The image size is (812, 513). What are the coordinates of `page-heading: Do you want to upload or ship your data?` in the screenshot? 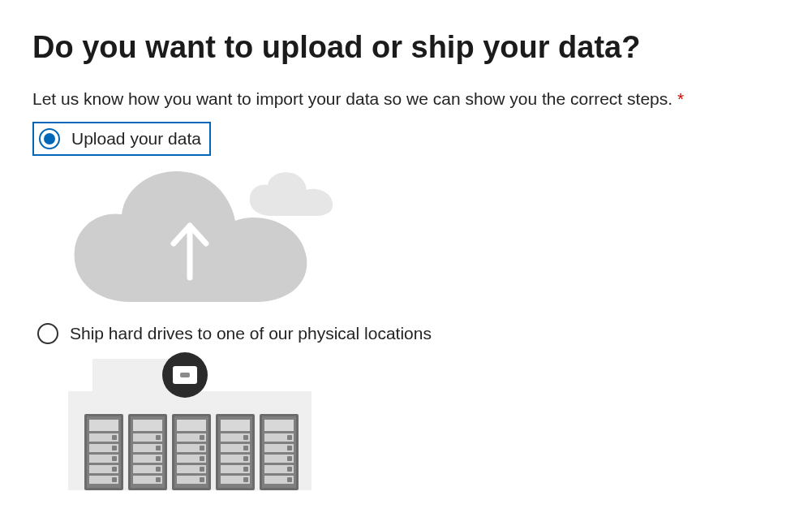 It's located at (406, 48).